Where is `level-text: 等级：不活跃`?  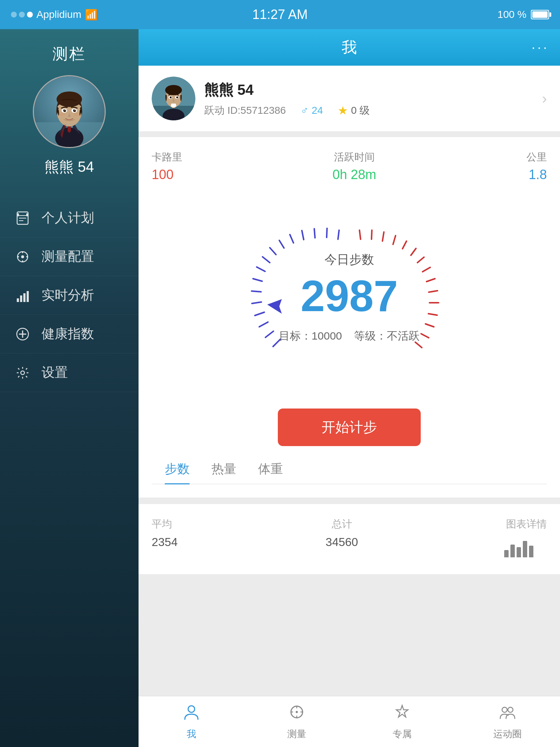
level-text: 等级：不活跃 is located at coordinates (387, 336).